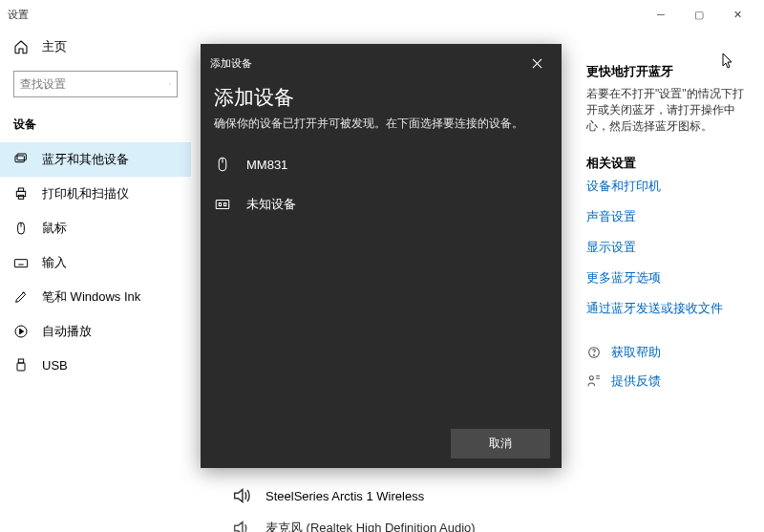 The width and height of the screenshot is (764, 532). What do you see at coordinates (170, 84) in the screenshot?
I see `search-icon` at bounding box center [170, 84].